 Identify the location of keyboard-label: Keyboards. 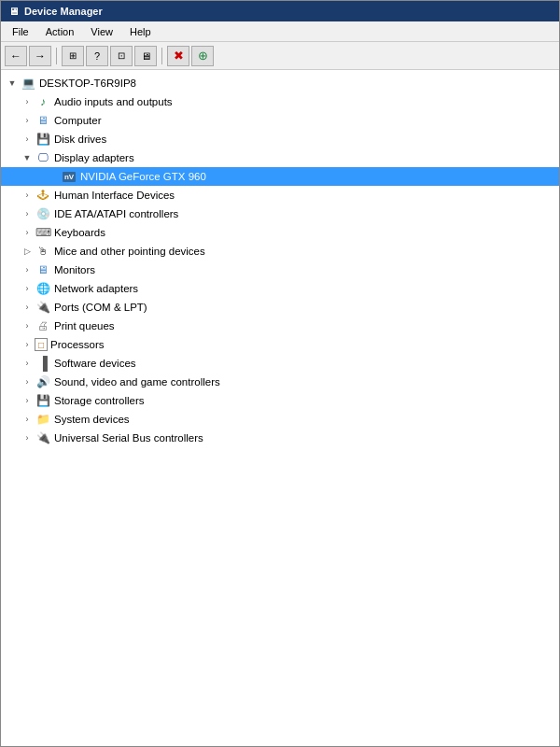
(80, 233).